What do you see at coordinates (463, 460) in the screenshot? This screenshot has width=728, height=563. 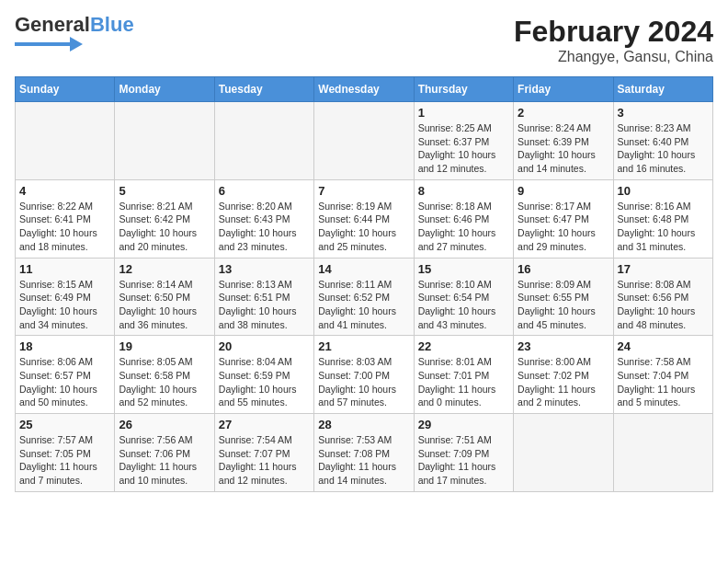 I see `day-info: Sunrise: 7:51 AMSunset: 7:09 PMDaylight:…` at bounding box center [463, 460].